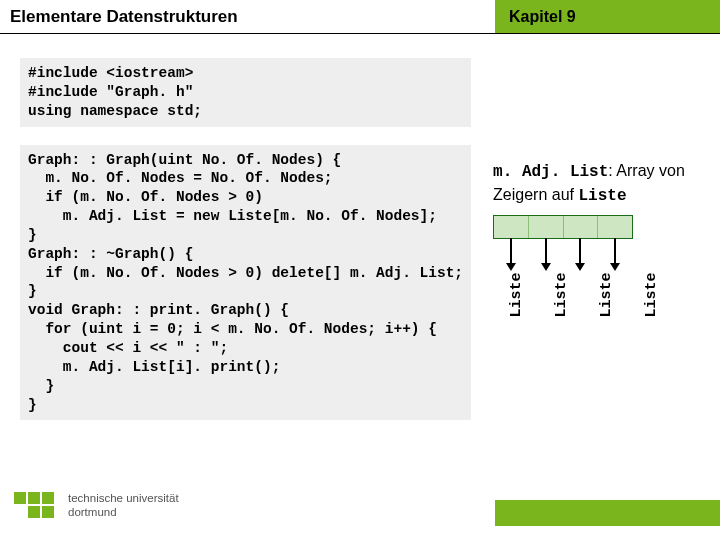  Describe the element at coordinates (246, 92) in the screenshot. I see `code-block-includes: #include <iostream> #include "Graph. h" …` at that location.